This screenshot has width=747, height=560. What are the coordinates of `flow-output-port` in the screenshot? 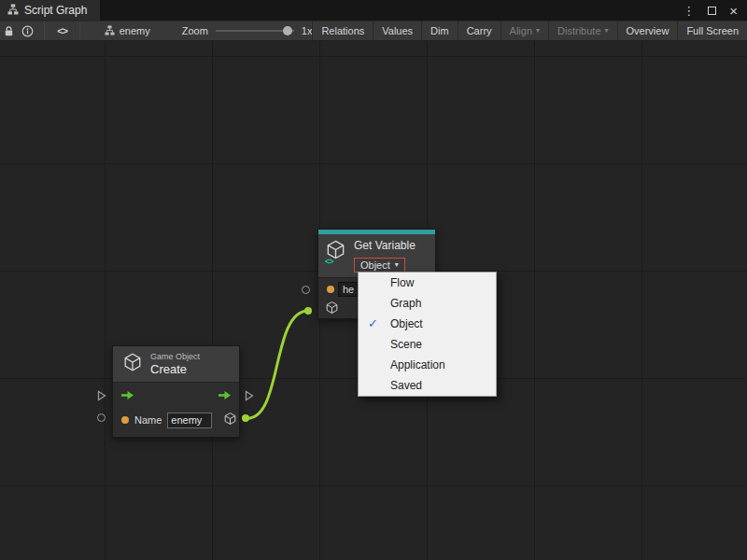 It's located at (249, 397).